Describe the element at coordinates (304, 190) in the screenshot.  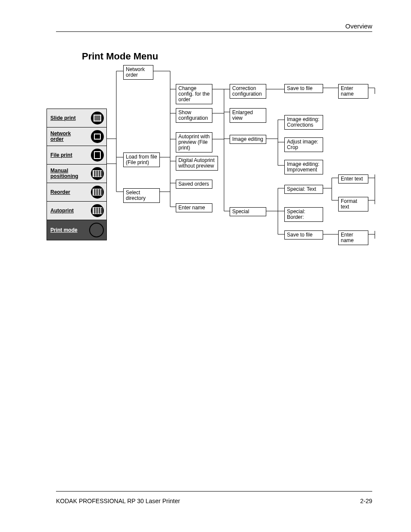
I see `node-special-text: Special: Text` at that location.